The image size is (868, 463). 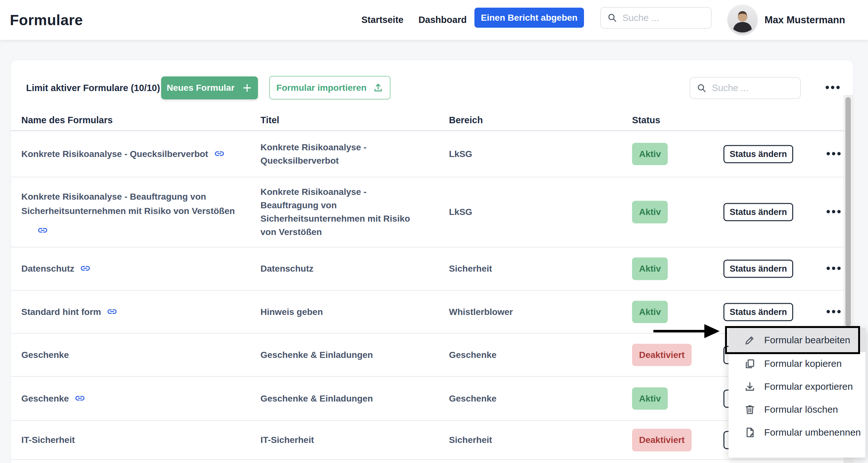 What do you see at coordinates (750, 409) in the screenshot?
I see `trash-icon` at bounding box center [750, 409].